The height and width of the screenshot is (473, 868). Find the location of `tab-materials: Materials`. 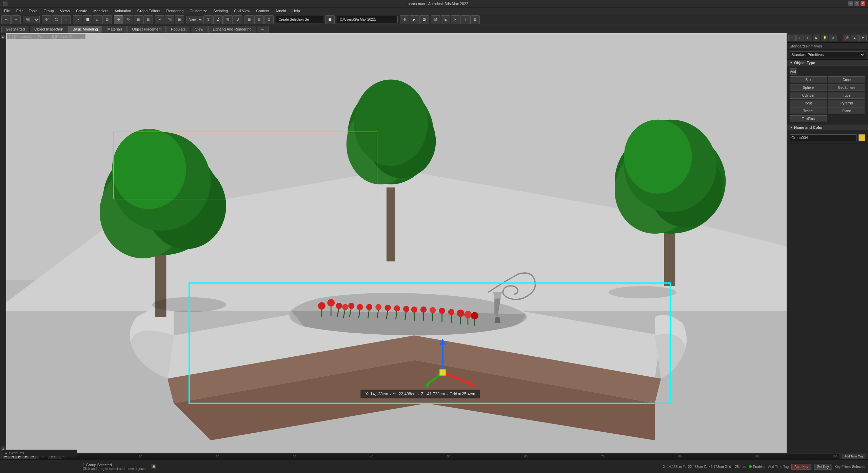

tab-materials: Materials is located at coordinates (115, 29).